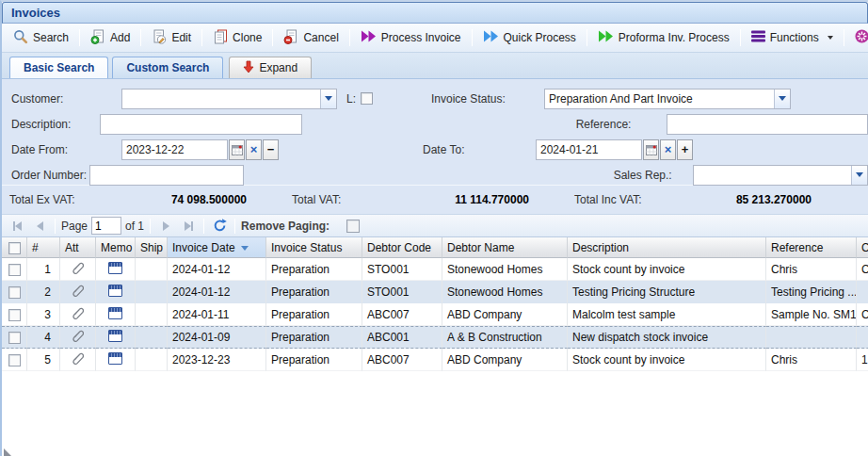  Describe the element at coordinates (167, 175) in the screenshot. I see `order-number-input` at that location.